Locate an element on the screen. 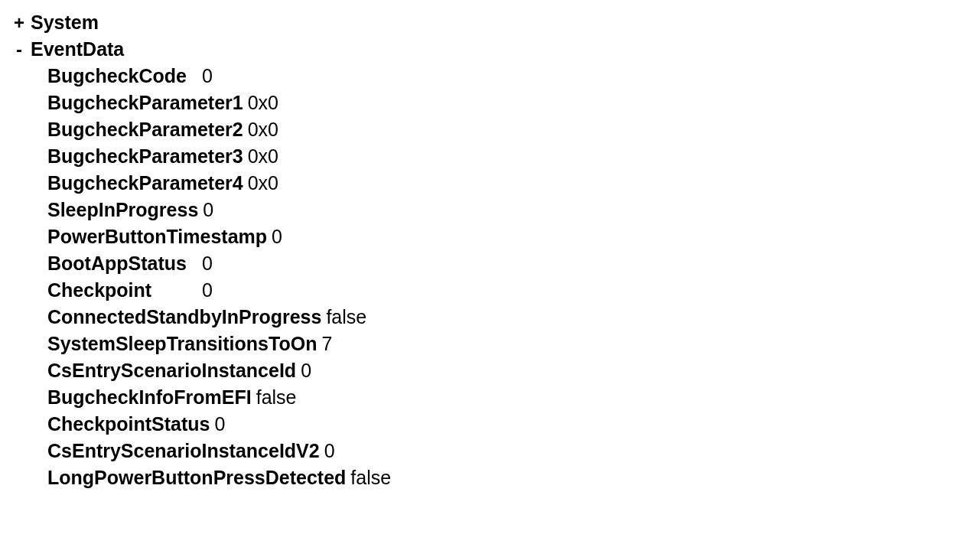  event-property-name: LongPowerButtonPressDetected is located at coordinates (197, 477).